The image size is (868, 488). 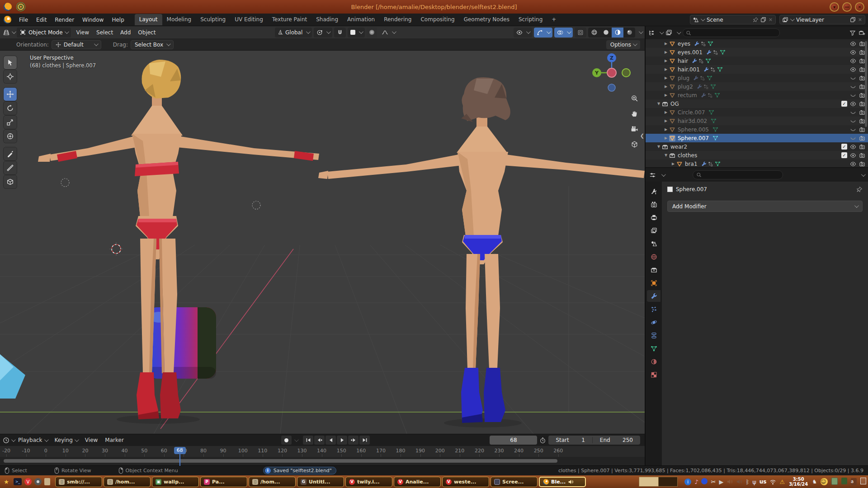 What do you see at coordinates (10, 108) in the screenshot?
I see `tool-rotate` at bounding box center [10, 108].